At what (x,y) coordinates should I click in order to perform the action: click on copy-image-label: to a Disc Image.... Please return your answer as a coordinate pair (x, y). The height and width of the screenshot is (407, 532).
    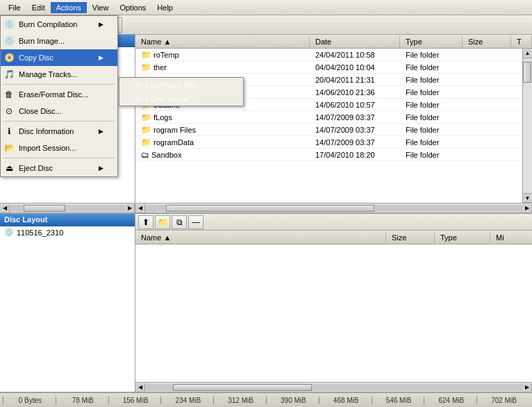
    Looking at the image, I should click on (166, 99).